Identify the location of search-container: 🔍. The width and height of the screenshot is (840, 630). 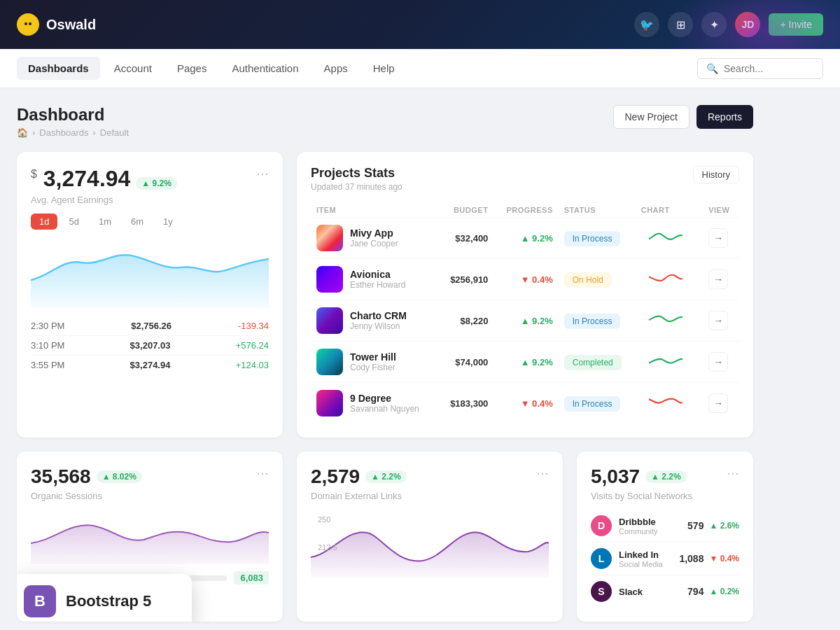
(760, 69).